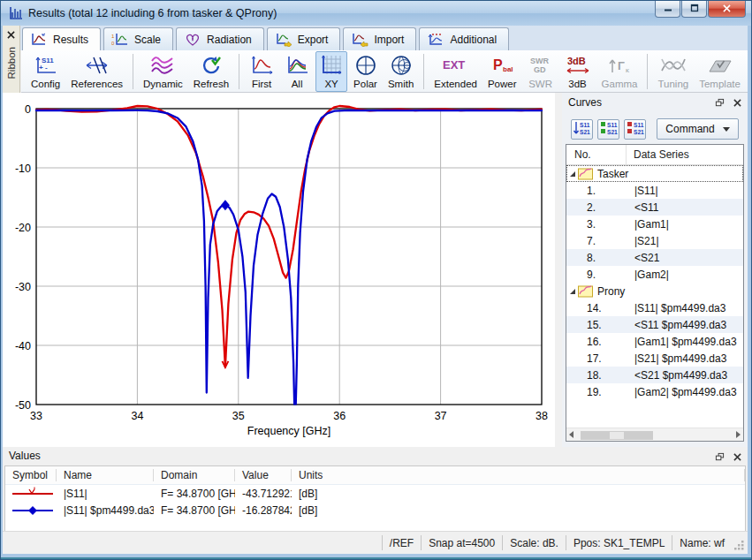 This screenshot has height=560, width=752. Describe the element at coordinates (617, 435) in the screenshot. I see `scroll-thumb` at that location.